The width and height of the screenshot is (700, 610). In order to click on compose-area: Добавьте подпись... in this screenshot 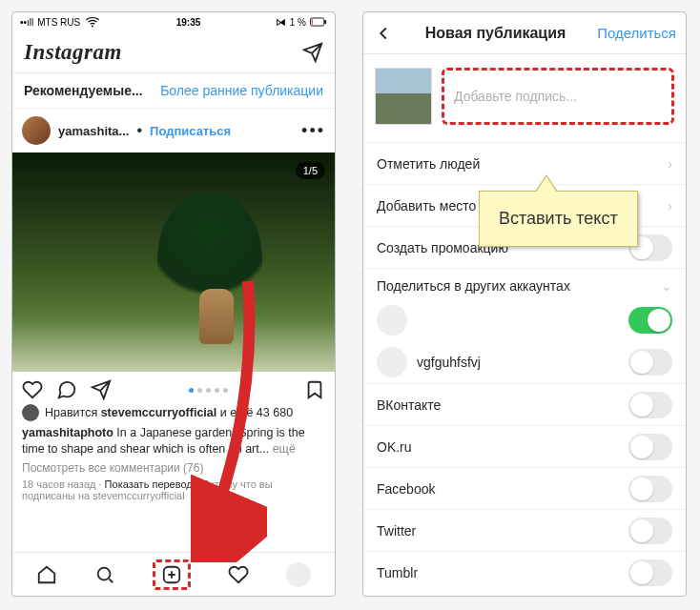, I will do `click(525, 98)`.